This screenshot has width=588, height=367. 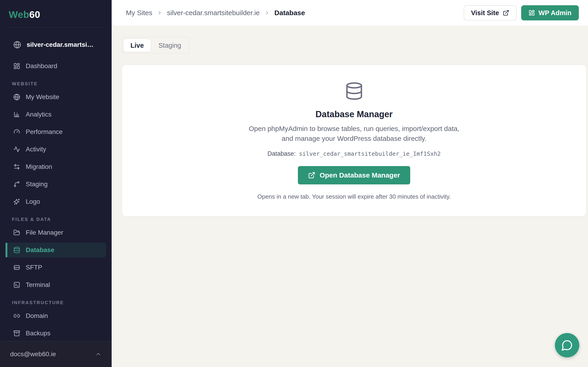 I want to click on environment-tabs: Live Staging, so click(x=156, y=45).